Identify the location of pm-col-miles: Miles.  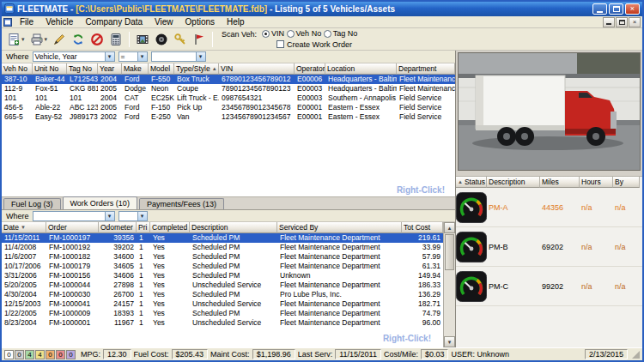
(560, 182).